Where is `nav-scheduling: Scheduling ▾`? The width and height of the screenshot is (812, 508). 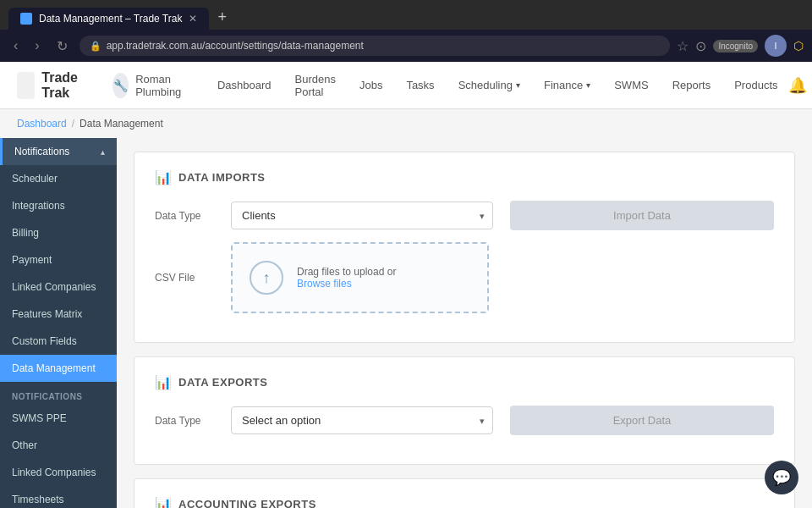
nav-scheduling: Scheduling ▾ is located at coordinates (489, 85).